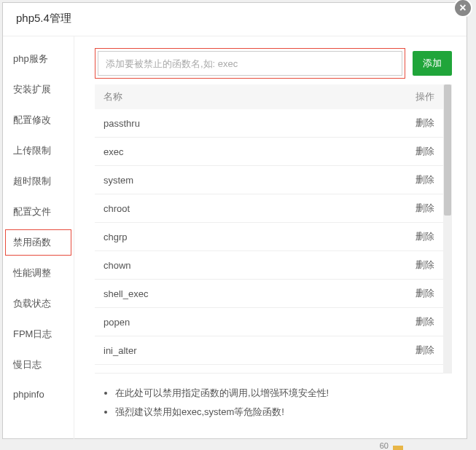  I want to click on function-name: shell_exec, so click(205, 294).